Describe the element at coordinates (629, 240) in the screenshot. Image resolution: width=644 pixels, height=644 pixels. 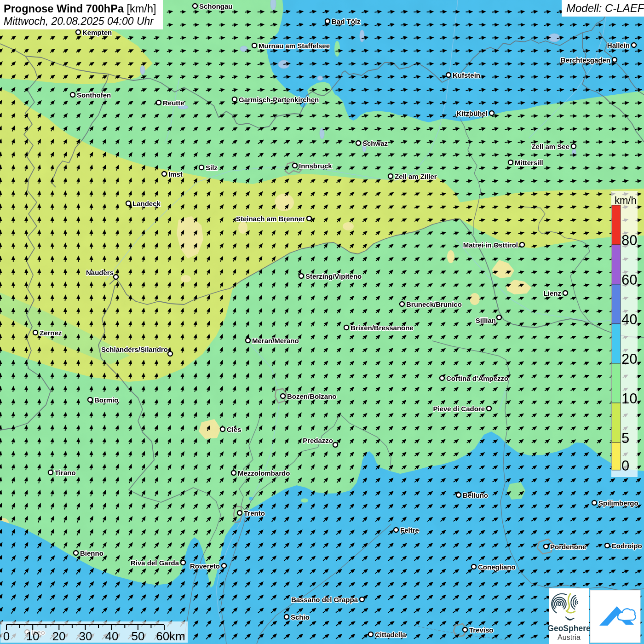
I see `svg-text: 80` at that location.